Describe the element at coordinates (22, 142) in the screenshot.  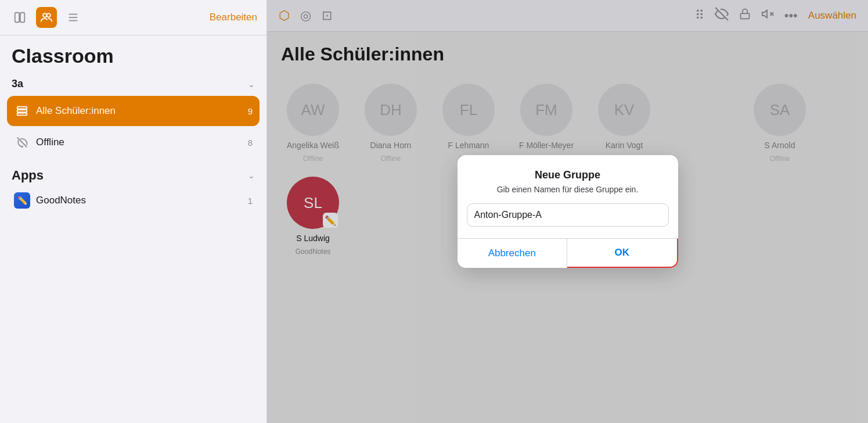
I see `offline-icon` at that location.